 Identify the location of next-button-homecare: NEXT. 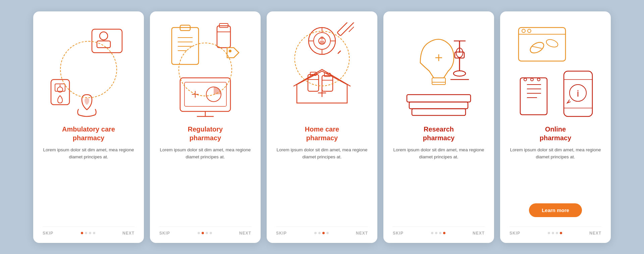
(362, 233).